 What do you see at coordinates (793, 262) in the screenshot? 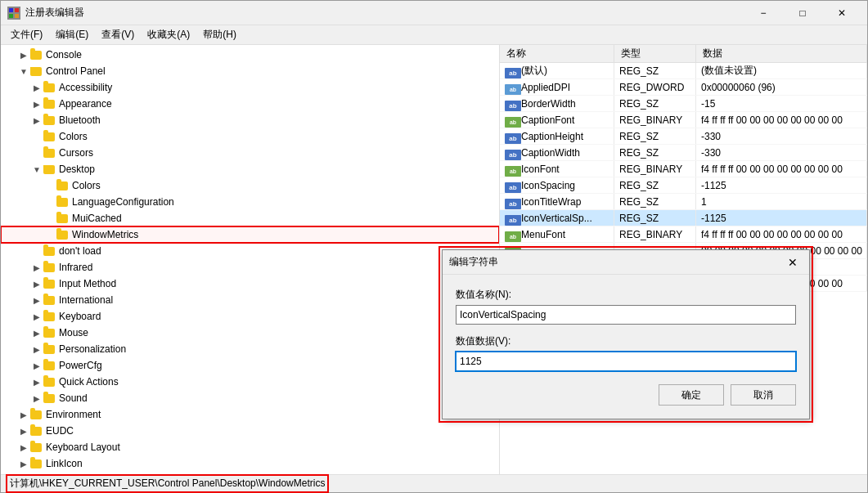
I see `dialog-close-button: ✕` at bounding box center [793, 262].